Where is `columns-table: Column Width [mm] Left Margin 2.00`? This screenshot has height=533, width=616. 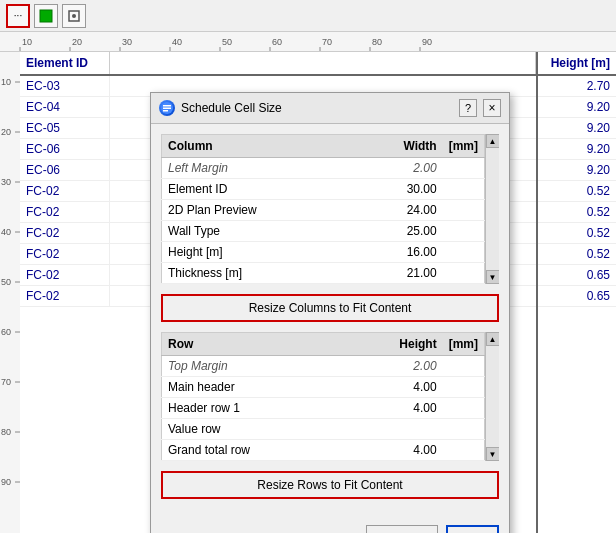
columns-table: Column Width [mm] Left Margin 2.00 is located at coordinates (323, 209).